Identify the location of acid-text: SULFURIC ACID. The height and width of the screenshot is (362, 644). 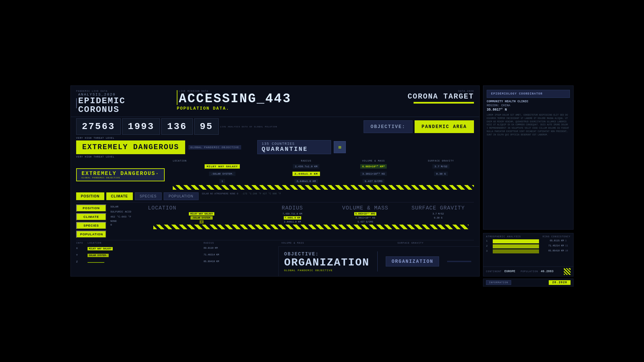
(127, 212).